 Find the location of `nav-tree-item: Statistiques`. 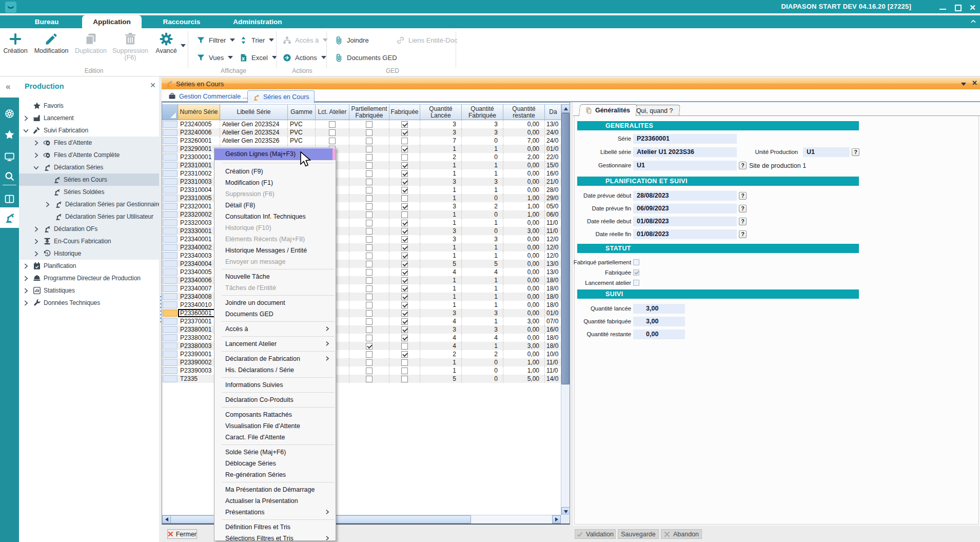

nav-tree-item: Statistiques is located at coordinates (89, 291).